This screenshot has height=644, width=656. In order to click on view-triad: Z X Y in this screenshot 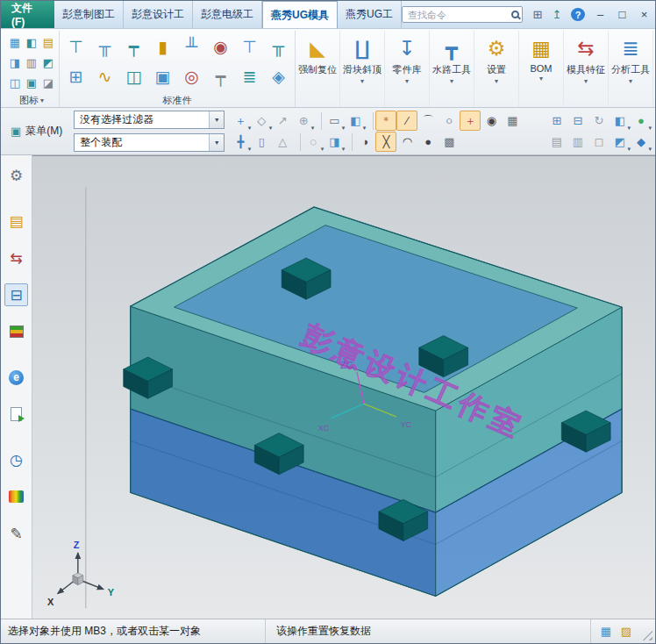, I will do `click(81, 574)`.